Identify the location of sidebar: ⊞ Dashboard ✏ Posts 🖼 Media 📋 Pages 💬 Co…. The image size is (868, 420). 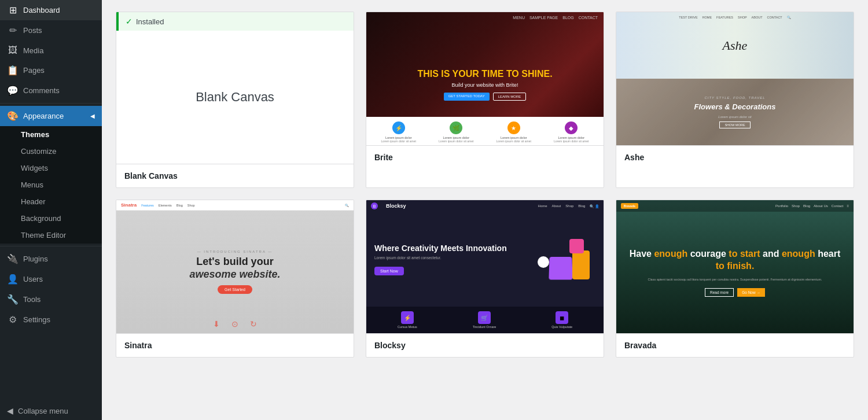
(51, 210).